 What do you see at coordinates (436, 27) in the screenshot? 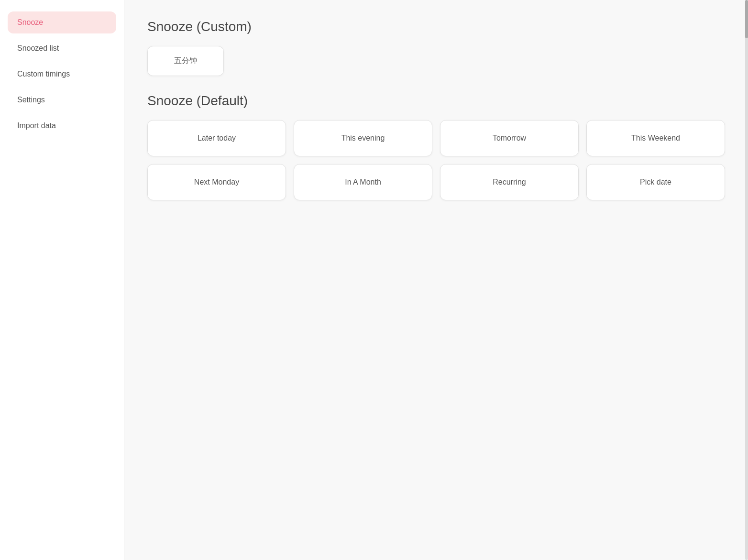
I see `custom-section-title: Snooze (Custom)` at bounding box center [436, 27].